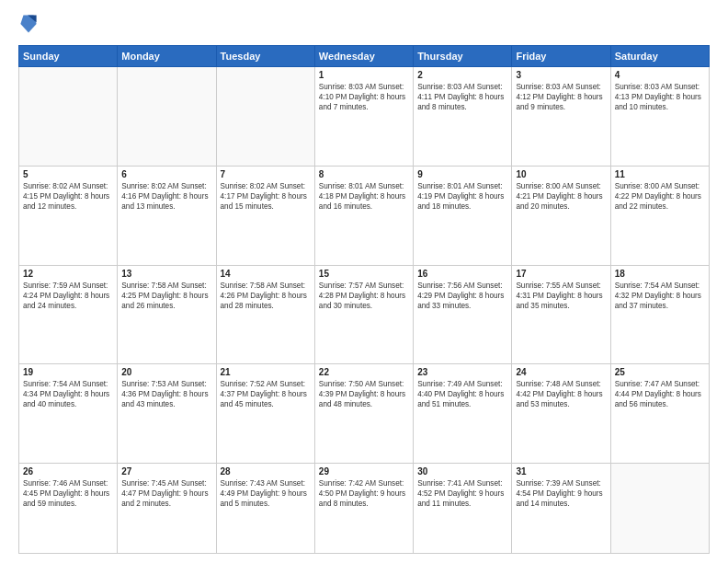 Image resolution: width=728 pixels, height=563 pixels. Describe the element at coordinates (266, 296) in the screenshot. I see `cell-content: Sunrise: 7:58 AM Sunset: 4:26 PM Dayligh…` at that location.